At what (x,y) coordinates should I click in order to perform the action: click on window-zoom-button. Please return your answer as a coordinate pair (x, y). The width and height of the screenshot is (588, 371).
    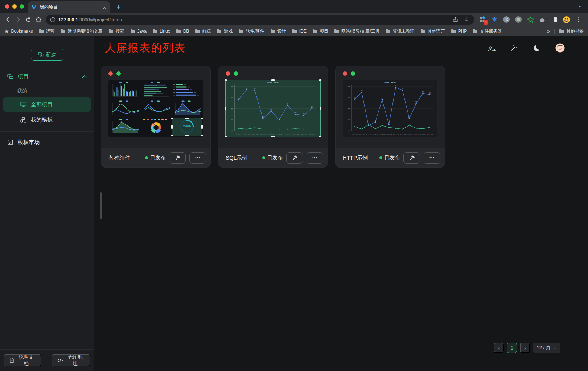
    Looking at the image, I should click on (22, 7).